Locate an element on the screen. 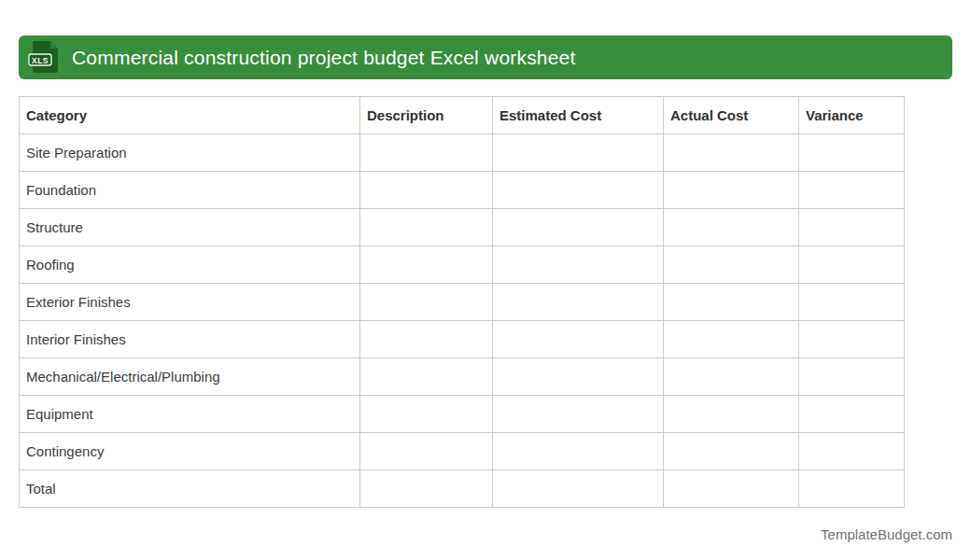  table-row: Mechanical/Electrical/Plumbing is located at coordinates (462, 377).